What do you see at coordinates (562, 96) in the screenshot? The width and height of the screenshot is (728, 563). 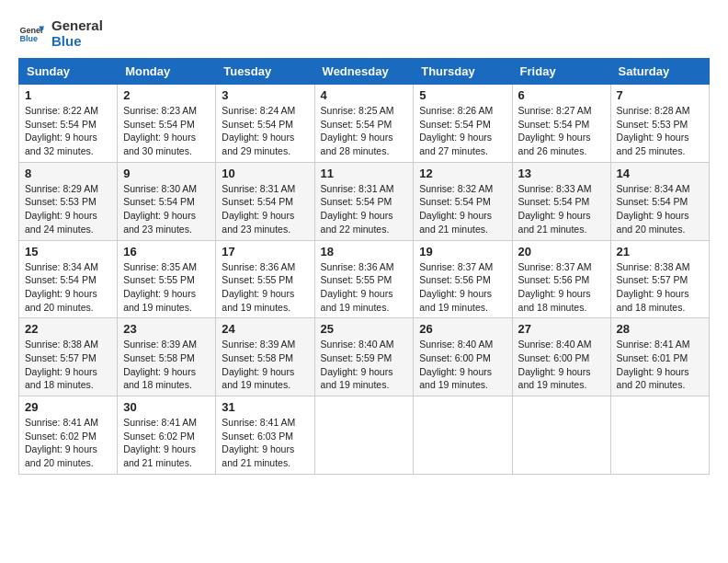 I see `day-number: 6` at bounding box center [562, 96].